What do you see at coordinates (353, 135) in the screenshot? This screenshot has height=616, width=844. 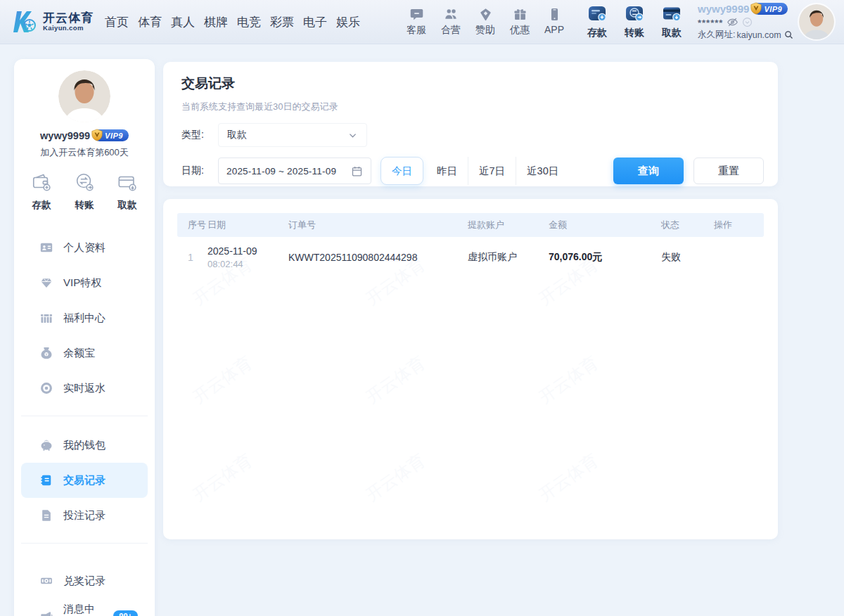 I see `chevron-down-icon` at bounding box center [353, 135].